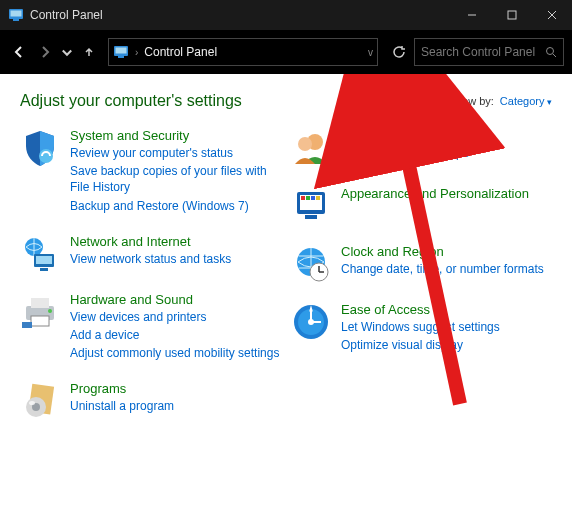 This screenshot has height=525, width=572. Describe the element at coordinates (311, 322) in the screenshot. I see `ease-of-access-icon` at that location.